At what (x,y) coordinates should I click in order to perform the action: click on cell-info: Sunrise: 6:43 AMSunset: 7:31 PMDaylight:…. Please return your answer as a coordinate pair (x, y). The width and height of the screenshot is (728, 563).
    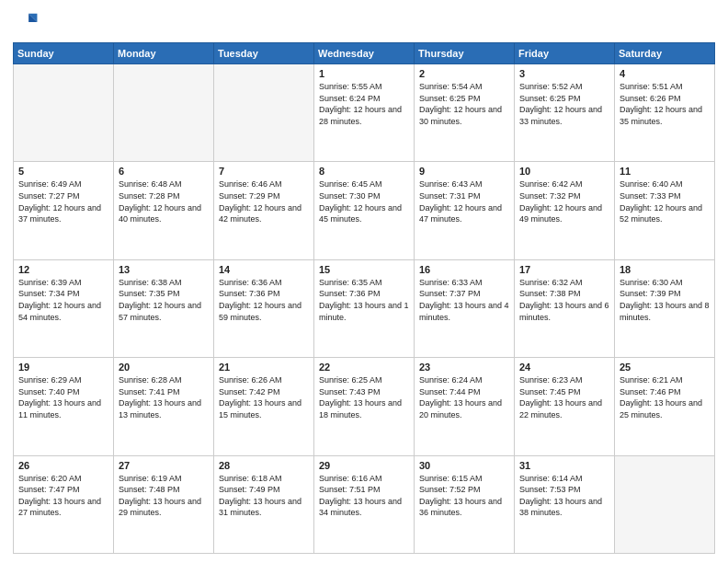
    Looking at the image, I should click on (464, 201).